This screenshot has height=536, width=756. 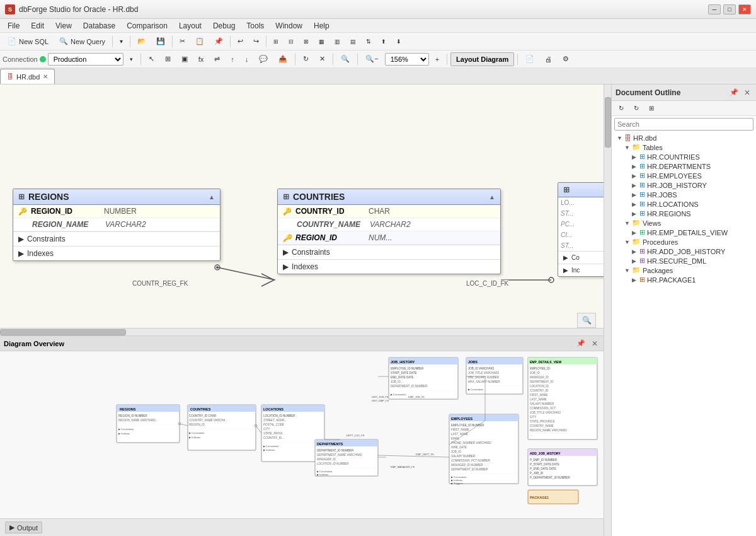 What do you see at coordinates (289, 26) in the screenshot?
I see `menu-window: Window` at bounding box center [289, 26].